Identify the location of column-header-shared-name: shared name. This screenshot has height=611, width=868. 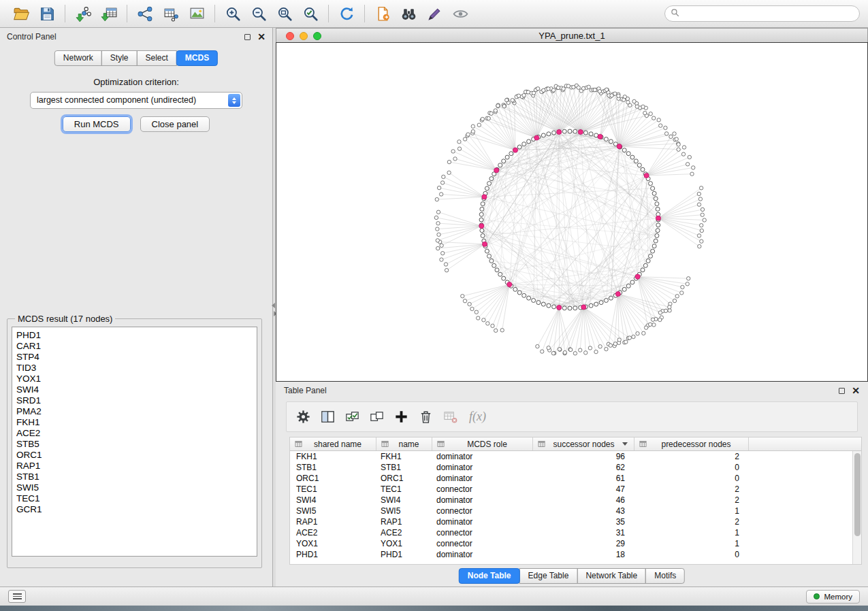
(334, 444).